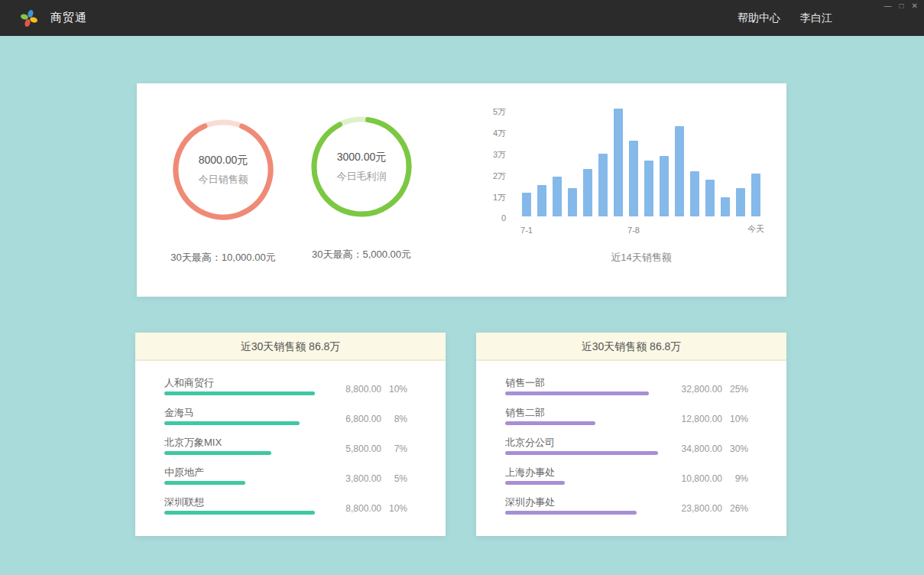 The image size is (924, 575). I want to click on customer-row: 金海马6,800.008%, so click(286, 416).